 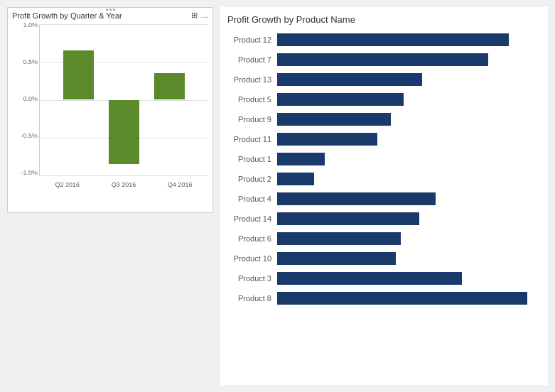 I want to click on bar-q4-2016, so click(x=169, y=87).